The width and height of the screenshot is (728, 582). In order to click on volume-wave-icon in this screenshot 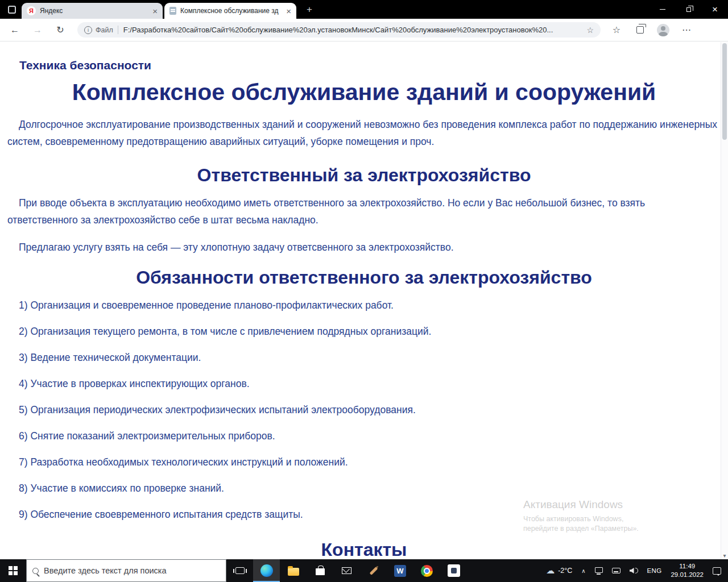, I will do `click(637, 571)`.